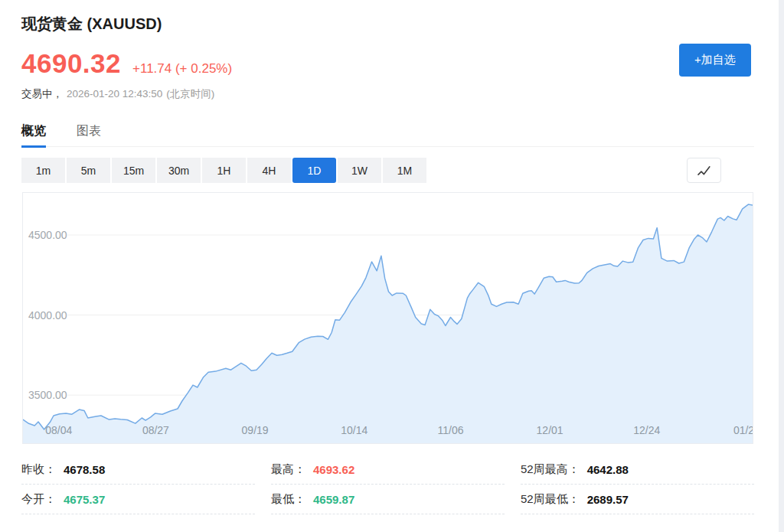 This screenshot has height=532, width=784. What do you see at coordinates (637, 485) in the screenshot?
I see `stats-column-3: 52周最高： 4642.88 52周最低： 2689.57` at bounding box center [637, 485].